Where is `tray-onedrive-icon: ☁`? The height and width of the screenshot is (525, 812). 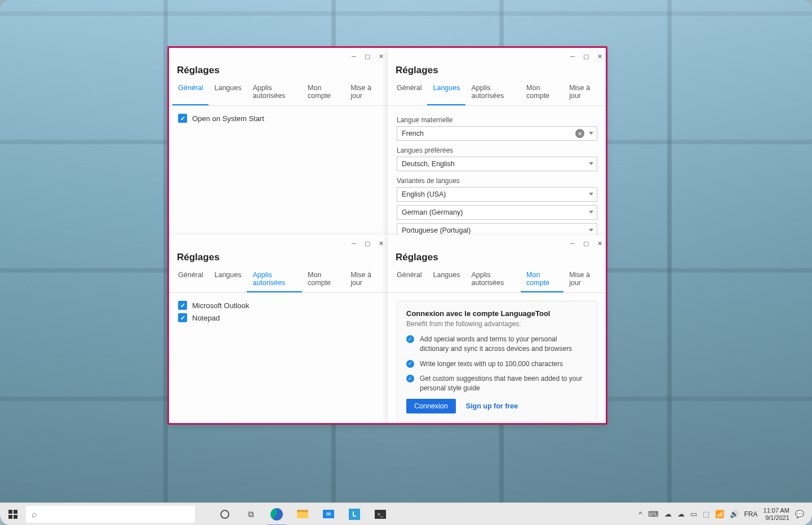 tray-onedrive-icon: ☁ is located at coordinates (668, 514).